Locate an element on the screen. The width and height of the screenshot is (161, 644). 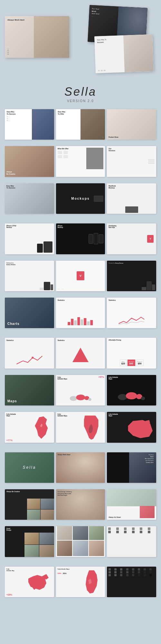
slide-thumb-macbook: MacBookMockup is located at coordinates (131, 198).